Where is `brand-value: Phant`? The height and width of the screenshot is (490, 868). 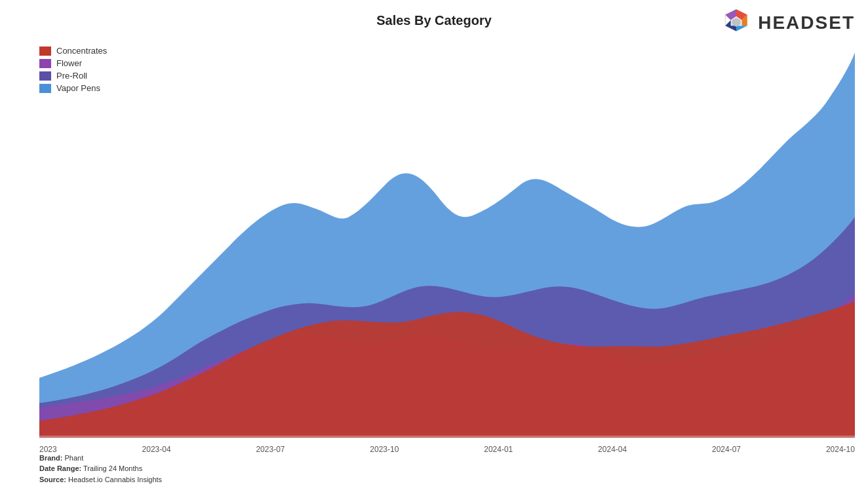 brand-value: Phant is located at coordinates (75, 458).